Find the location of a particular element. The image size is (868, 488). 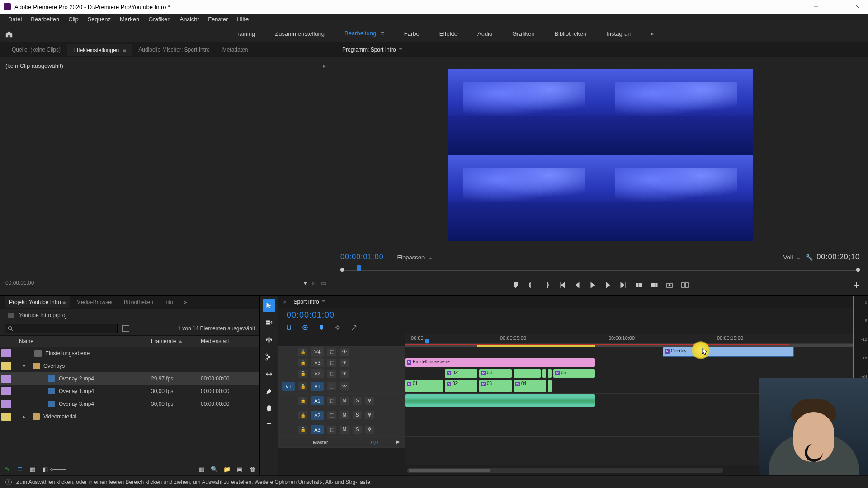

tab-projekt: Projekt: Youtube Intro ≡ is located at coordinates (37, 302).